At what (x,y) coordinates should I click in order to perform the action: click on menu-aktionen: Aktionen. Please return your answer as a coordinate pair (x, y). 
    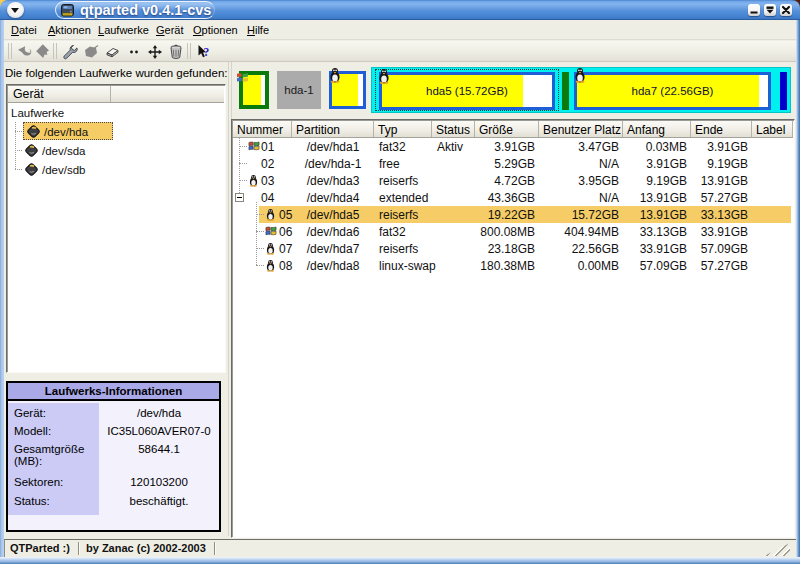
    Looking at the image, I should click on (70, 30).